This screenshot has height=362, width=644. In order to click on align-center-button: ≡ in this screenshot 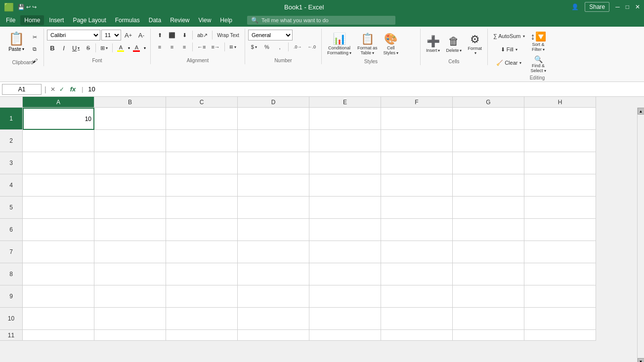, I will do `click(172, 47)`.